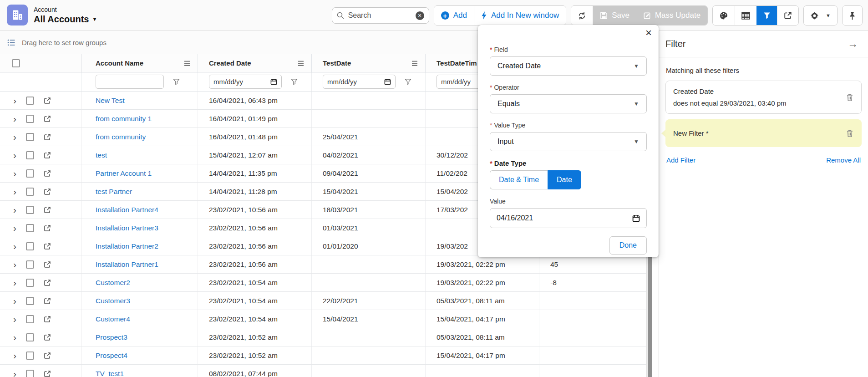 The image size is (868, 377). I want to click on account-name-link: from community 1, so click(124, 119).